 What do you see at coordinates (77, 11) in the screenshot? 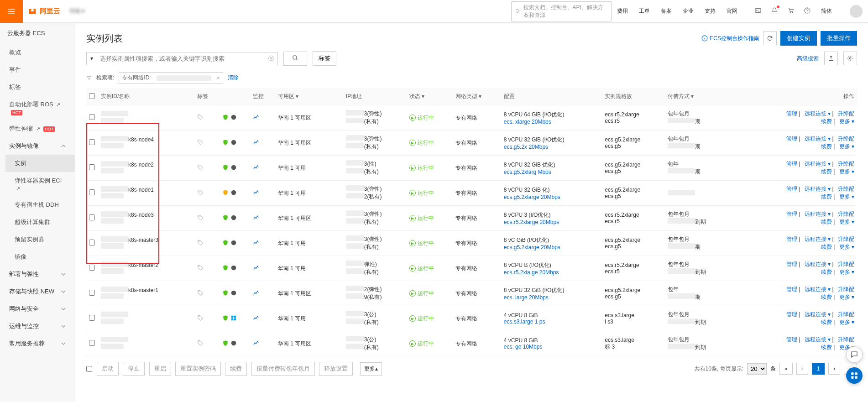
I see `region-selector: 华南 ▾` at bounding box center [77, 11].